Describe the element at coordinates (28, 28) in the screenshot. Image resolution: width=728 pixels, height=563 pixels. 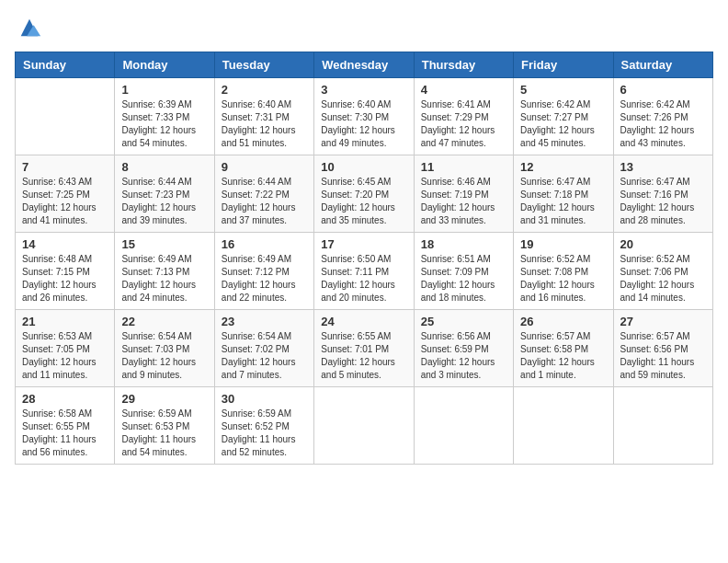
I see `logo` at that location.